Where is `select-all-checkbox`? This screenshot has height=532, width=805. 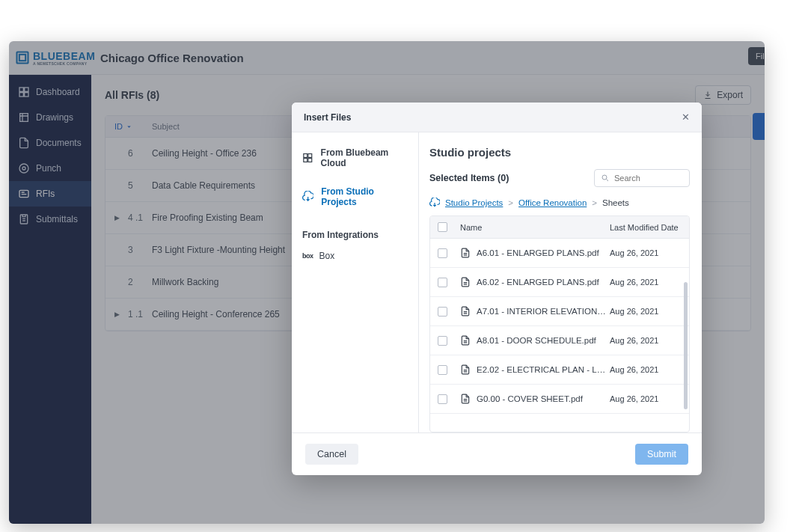
select-all-checkbox is located at coordinates (443, 227).